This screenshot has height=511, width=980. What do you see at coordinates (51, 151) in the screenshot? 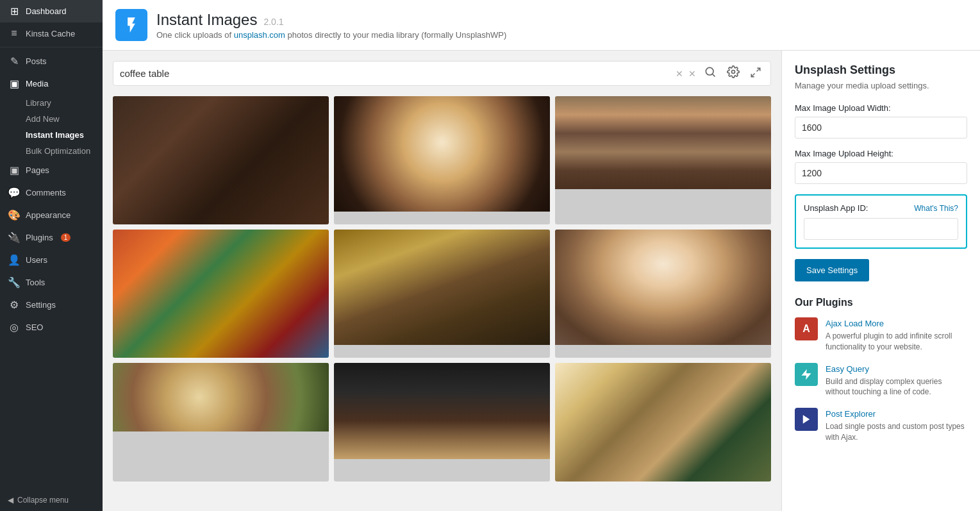
I see `sidebar-sub-bulk-optimization: Bulk Optimization` at bounding box center [51, 151].